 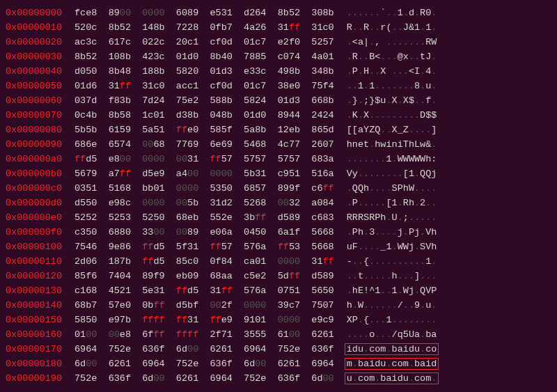 What do you see at coordinates (392, 130) in the screenshot?
I see `ascii-repr: [[aYZQ..X_Z....]` at bounding box center [392, 130].